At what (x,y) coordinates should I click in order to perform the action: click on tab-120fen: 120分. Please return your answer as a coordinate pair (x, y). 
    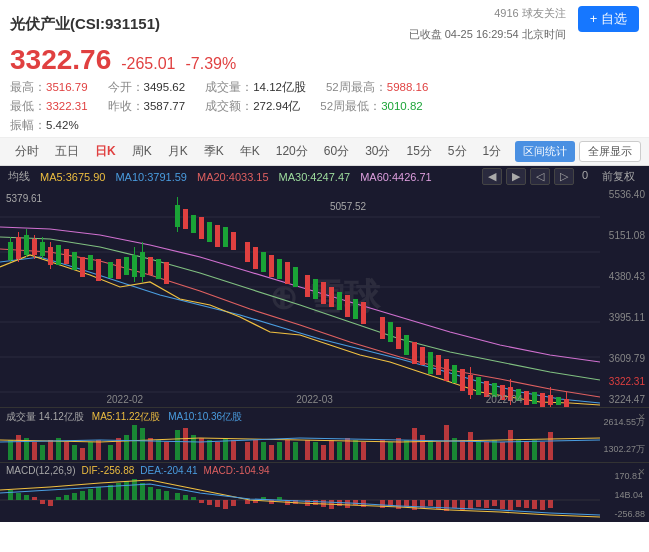
    Looking at the image, I should click on (292, 152).